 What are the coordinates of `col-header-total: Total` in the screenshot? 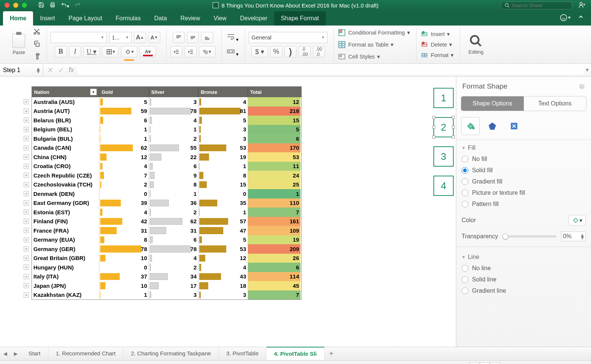 It's located at (274, 92).